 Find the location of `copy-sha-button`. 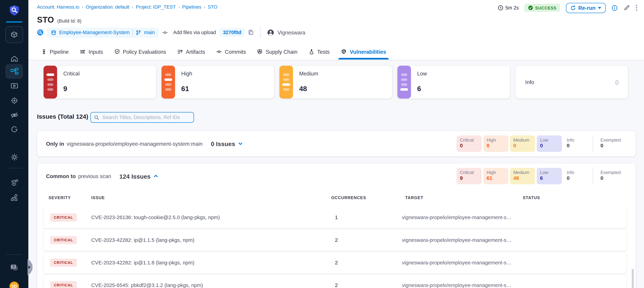

copy-sha-button is located at coordinates (251, 32).